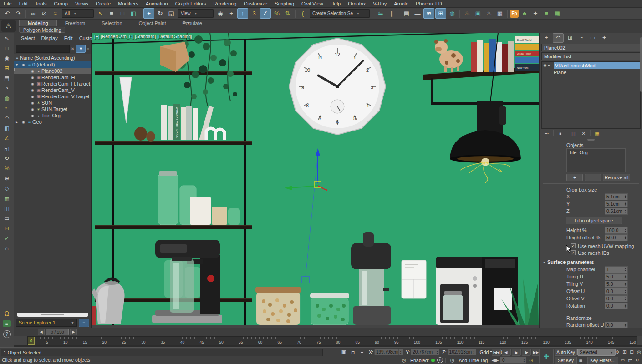 This screenshot has width=642, height=364. Describe the element at coordinates (623, 360) in the screenshot. I see `zoom-region-icon: ▭` at that location.